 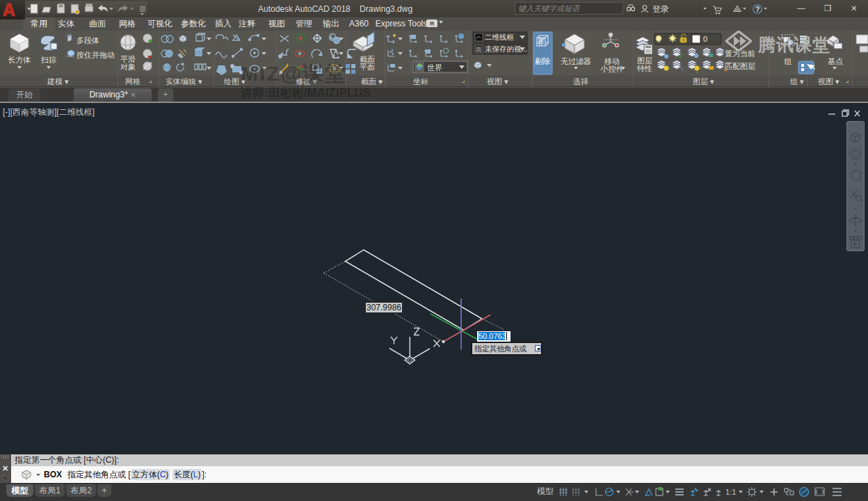 I want to click on svg-text: 1:1, so click(x=730, y=492).